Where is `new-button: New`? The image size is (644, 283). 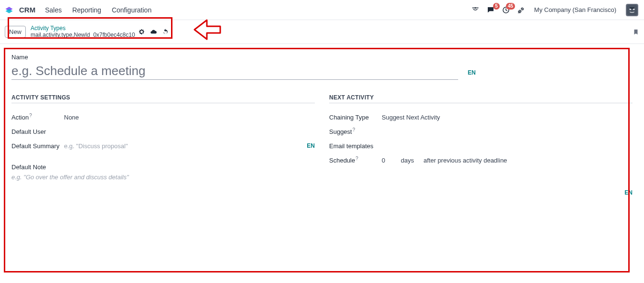 new-button: New is located at coordinates (15, 32).